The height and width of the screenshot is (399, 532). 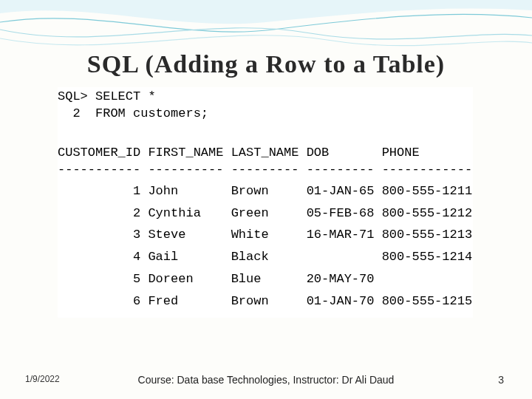 What do you see at coordinates (265, 191) in the screenshot?
I see `table-row: 1 John Brown 01-JAN-65 800-555-1211` at bounding box center [265, 191].